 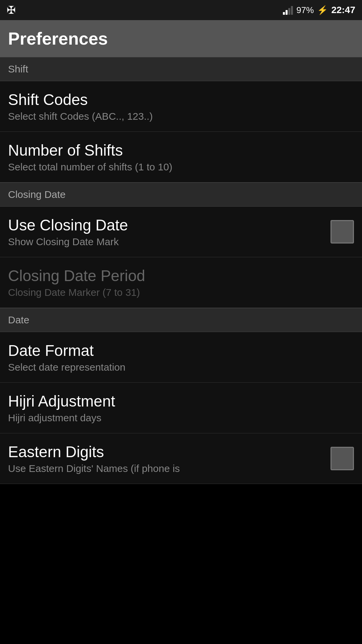 What do you see at coordinates (322, 10) in the screenshot?
I see `charging-icon: ⚡` at bounding box center [322, 10].